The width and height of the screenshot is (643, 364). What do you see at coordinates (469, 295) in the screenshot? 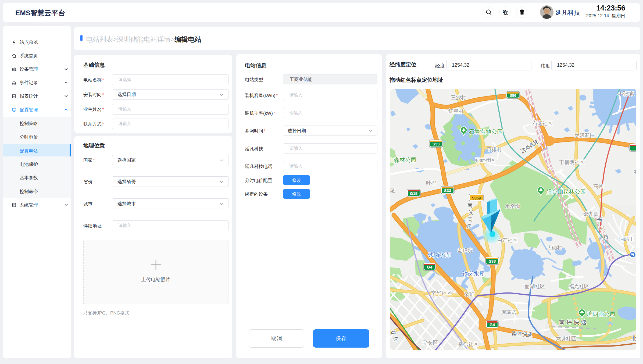
I see `svg-text: 零班` at bounding box center [469, 295].